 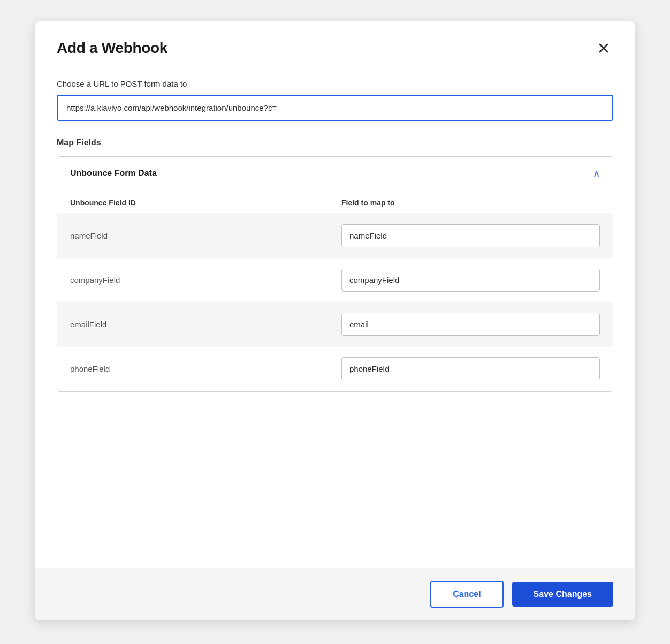 I want to click on close-icon, so click(x=604, y=48).